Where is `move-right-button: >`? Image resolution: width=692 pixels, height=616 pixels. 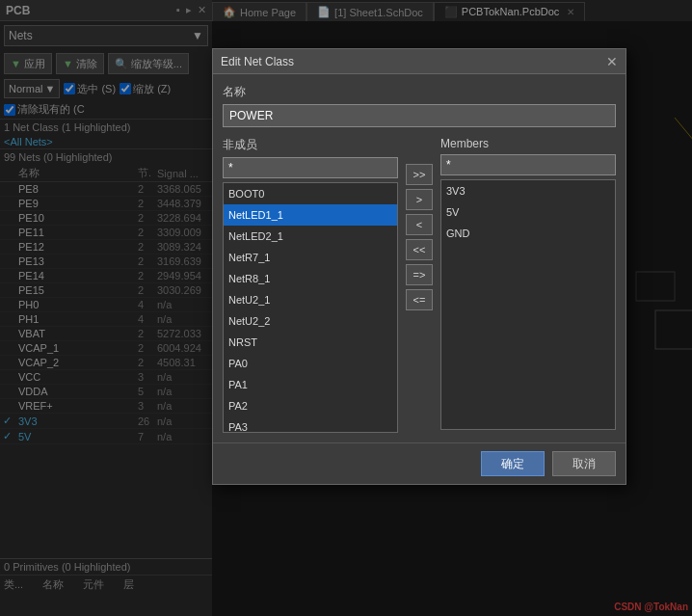
move-right-button: > is located at coordinates (419, 200).